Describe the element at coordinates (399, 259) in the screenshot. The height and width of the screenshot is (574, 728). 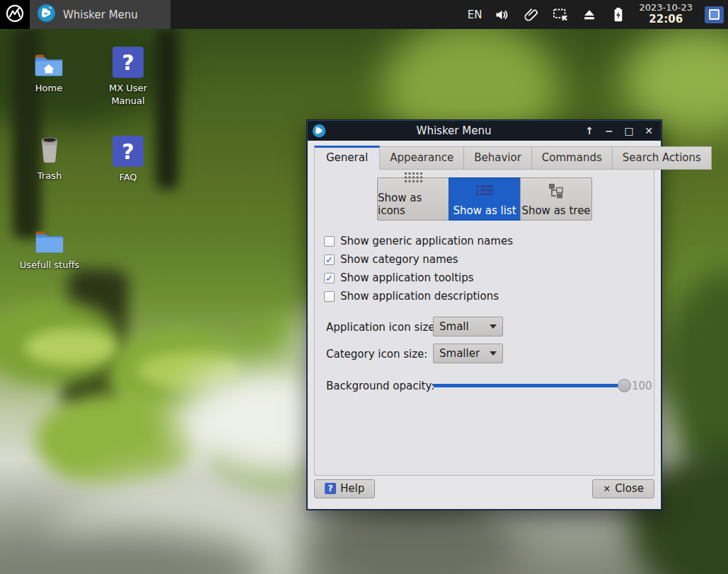
I see `checkbox-label: Show category names` at that location.